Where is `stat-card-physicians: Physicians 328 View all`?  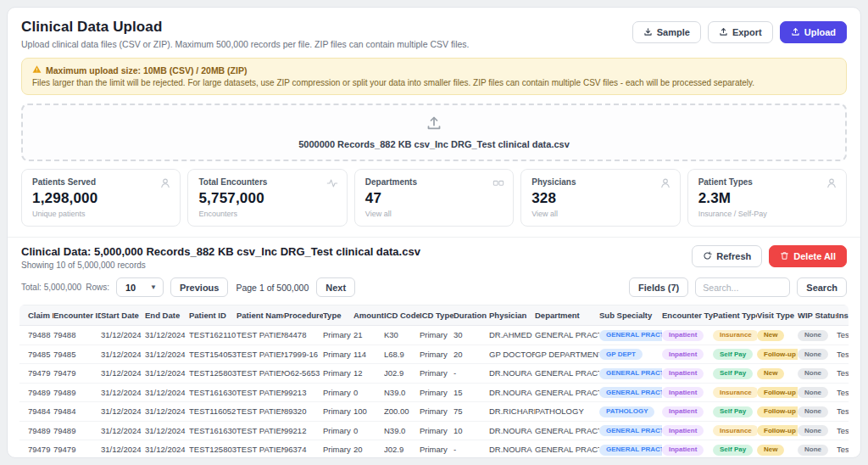 stat-card-physicians: Physicians 328 View all is located at coordinates (600, 198).